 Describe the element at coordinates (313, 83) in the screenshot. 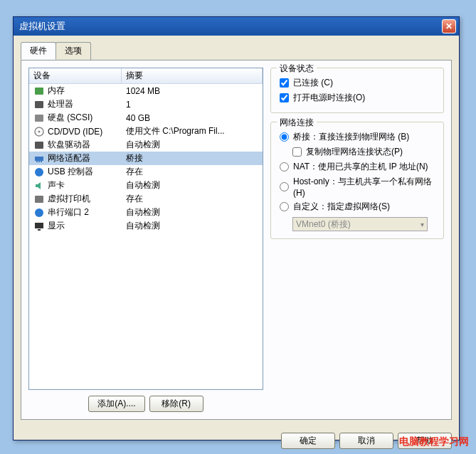

I see `chk-connected-label: 已连接 (C)` at that location.